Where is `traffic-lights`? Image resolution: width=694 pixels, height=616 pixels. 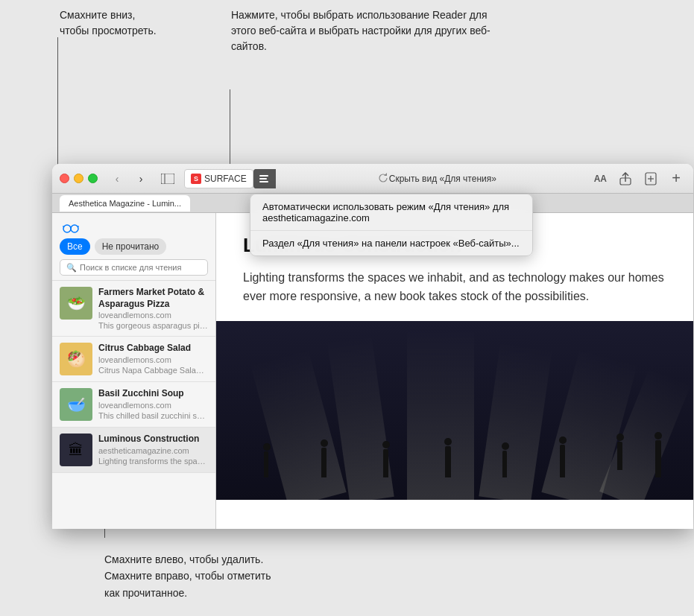 traffic-lights is located at coordinates (79, 179).